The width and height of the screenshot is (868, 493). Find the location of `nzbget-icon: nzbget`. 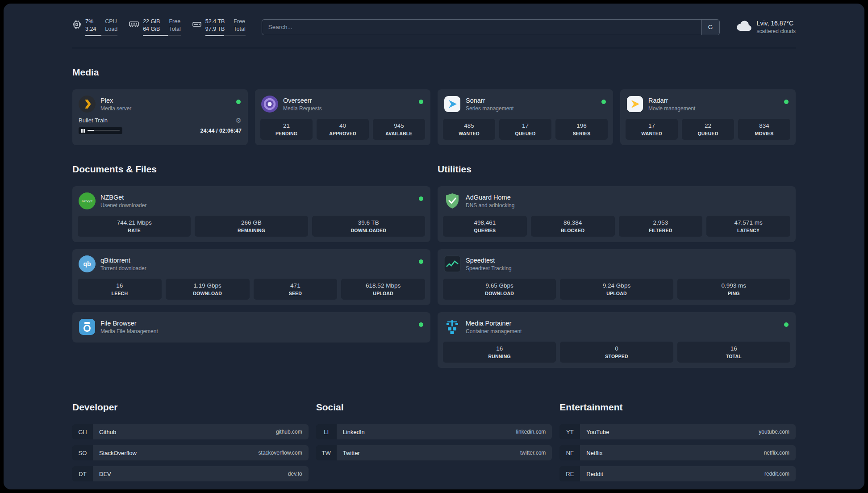

nzbget-icon: nzbget is located at coordinates (87, 201).